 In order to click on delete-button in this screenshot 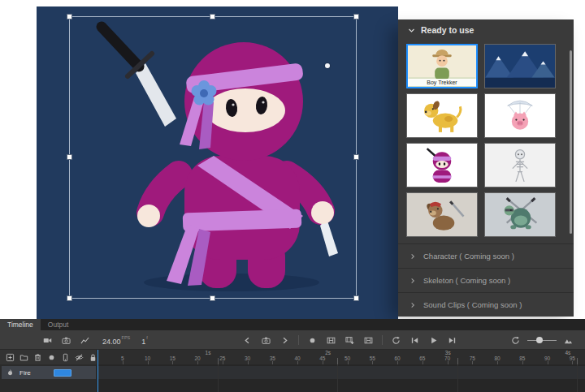, I will do `click(37, 357)`.